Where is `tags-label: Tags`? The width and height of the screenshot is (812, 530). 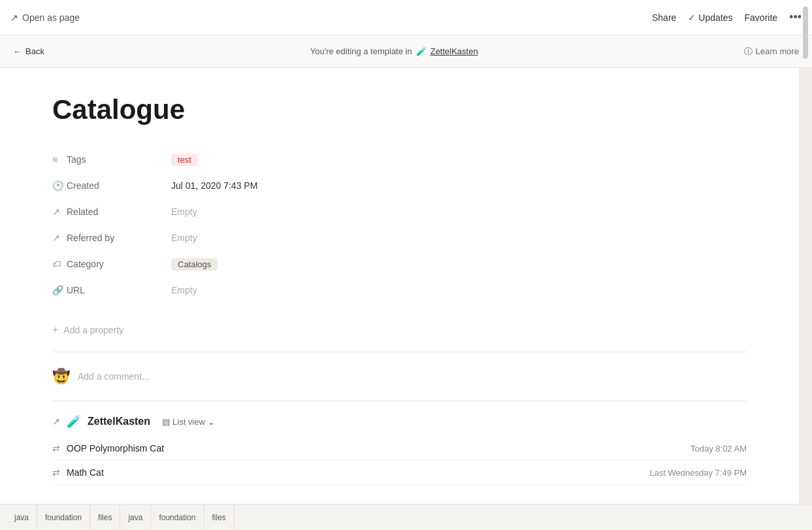 tags-label: Tags is located at coordinates (119, 159).